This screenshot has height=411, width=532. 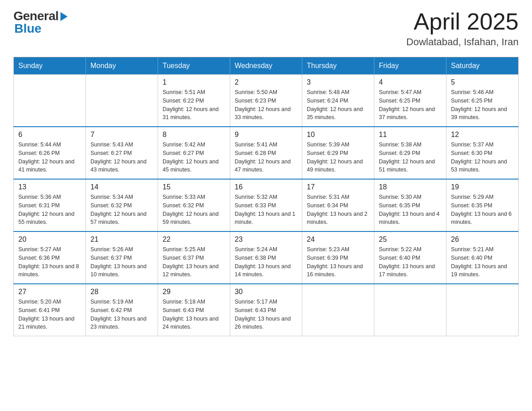 What do you see at coordinates (338, 210) in the screenshot?
I see `day-info: Sunrise: 5:31 AMSunset: 6:34 PMDaylight:…` at bounding box center [338, 210].